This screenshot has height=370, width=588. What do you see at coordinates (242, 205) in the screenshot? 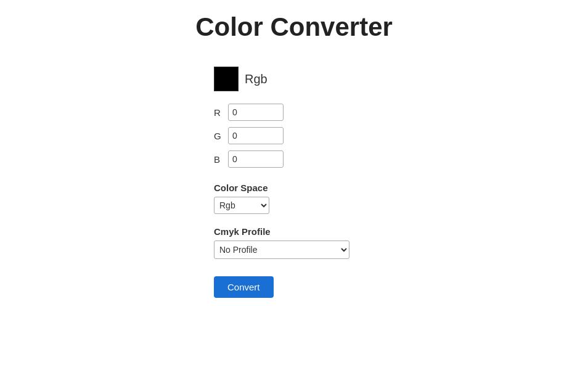
I see `color-space-select: Rgb Cmyk Hsv Hsl` at bounding box center [242, 205].